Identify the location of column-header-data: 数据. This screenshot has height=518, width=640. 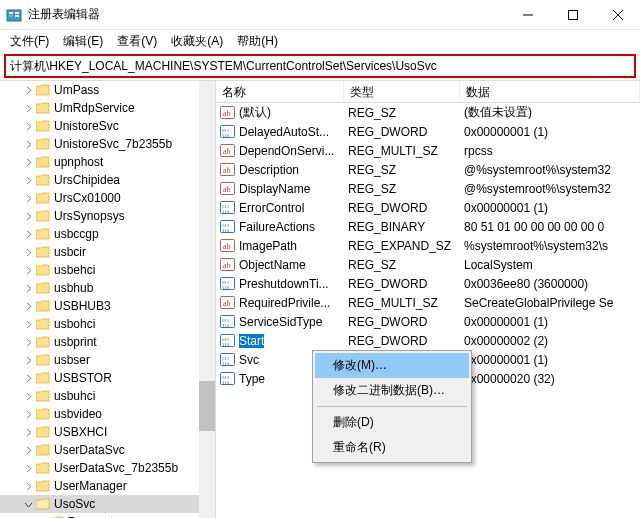
(550, 92).